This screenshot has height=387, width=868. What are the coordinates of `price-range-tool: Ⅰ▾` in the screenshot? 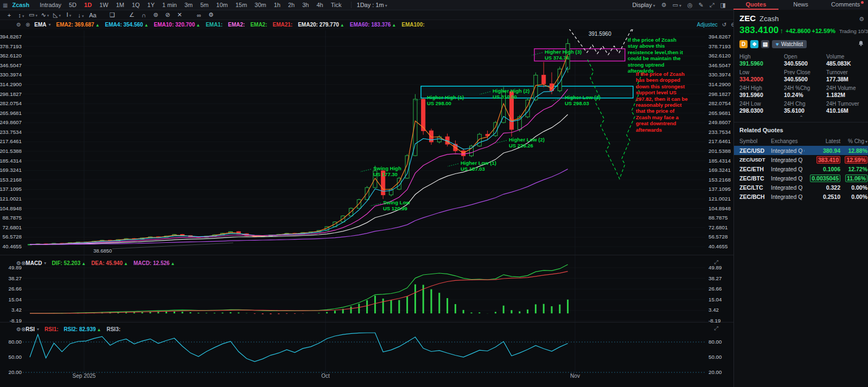 It's located at (69, 15).